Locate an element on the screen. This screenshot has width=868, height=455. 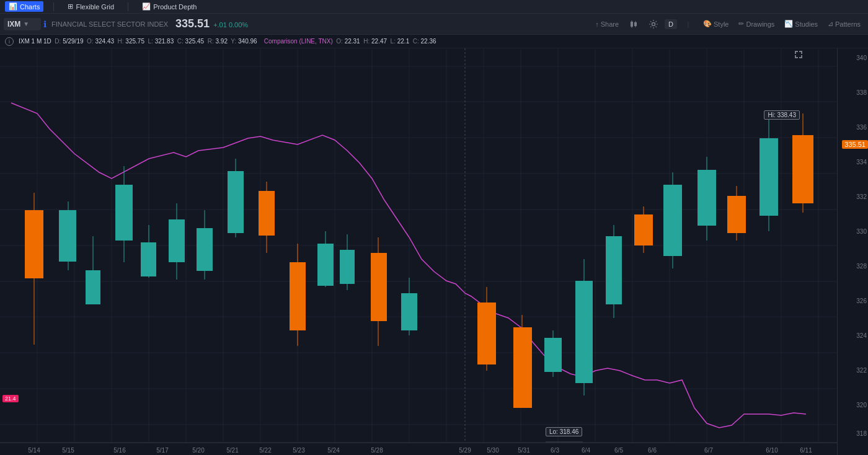
date-6-7: 6/7 is located at coordinates (709, 450).